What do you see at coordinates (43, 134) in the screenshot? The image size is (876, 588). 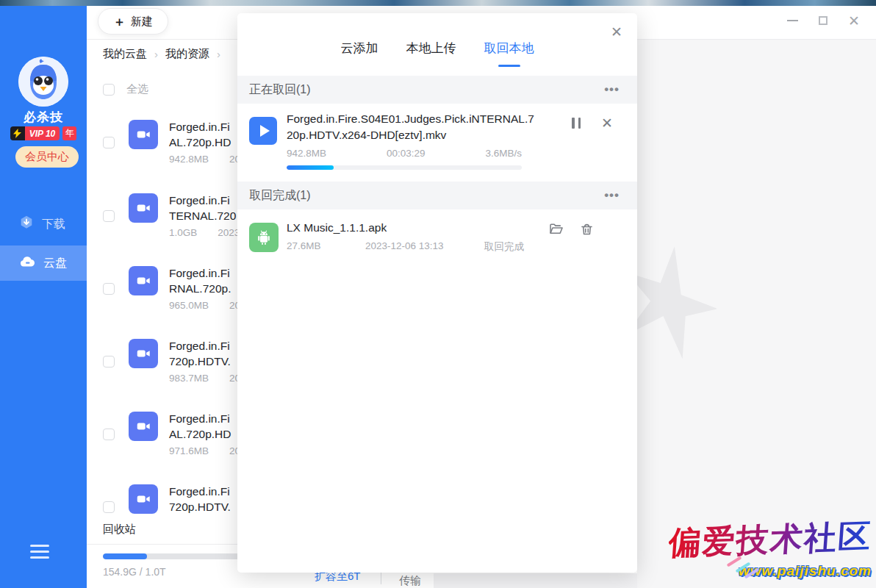 I see `vip-badge: VIP 10 年` at bounding box center [43, 134].